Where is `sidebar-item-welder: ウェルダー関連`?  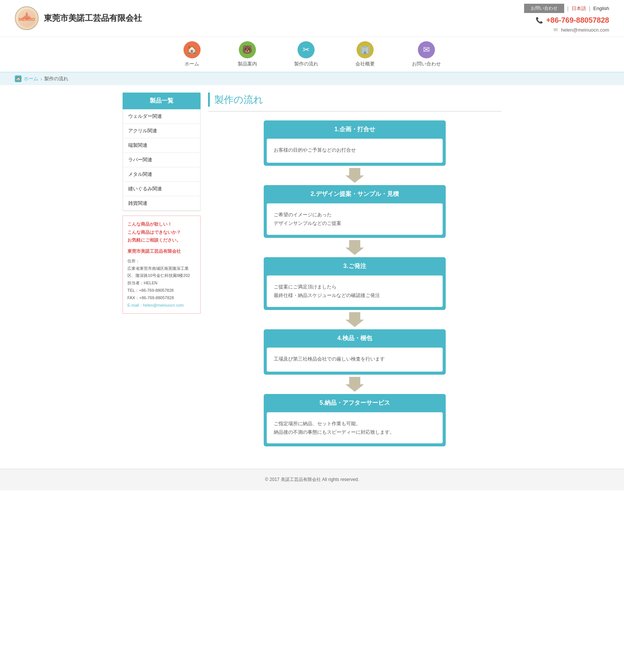
sidebar-item-welder: ウェルダー関連 is located at coordinates (162, 117).